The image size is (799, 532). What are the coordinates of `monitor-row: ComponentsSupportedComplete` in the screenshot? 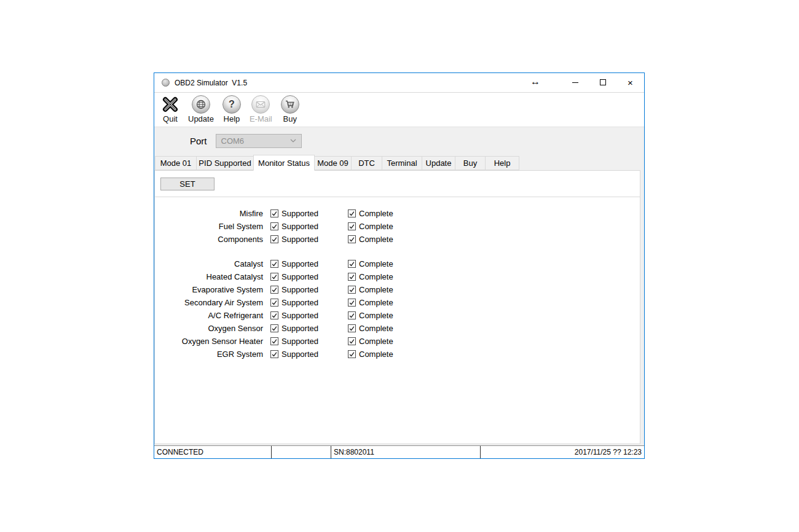 It's located at (397, 240).